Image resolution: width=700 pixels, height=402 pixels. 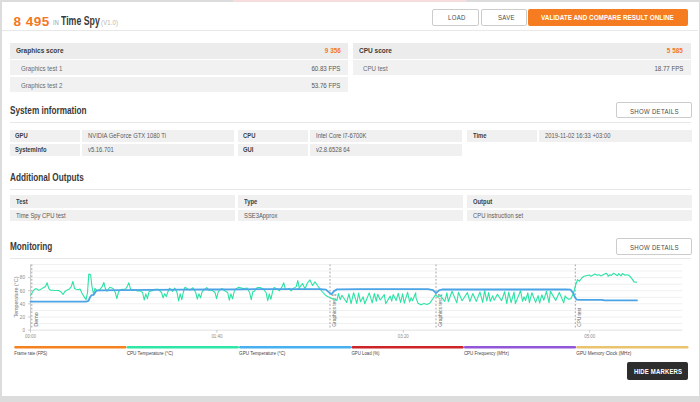 I want to click on svg-text: 40, so click(x=22, y=304).